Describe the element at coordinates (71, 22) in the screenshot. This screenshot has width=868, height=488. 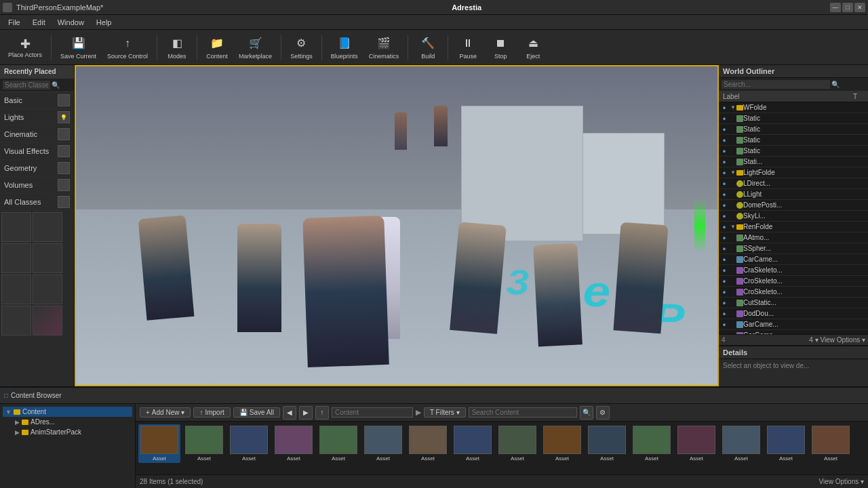
I see `menu-window: Window` at that location.